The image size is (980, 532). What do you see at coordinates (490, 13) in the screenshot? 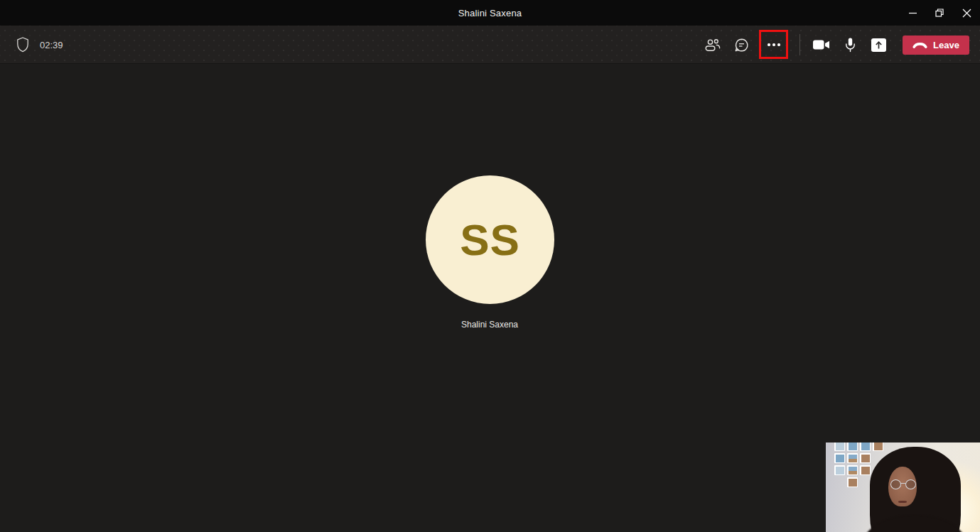
I see `window-title: Shalini Saxena` at bounding box center [490, 13].